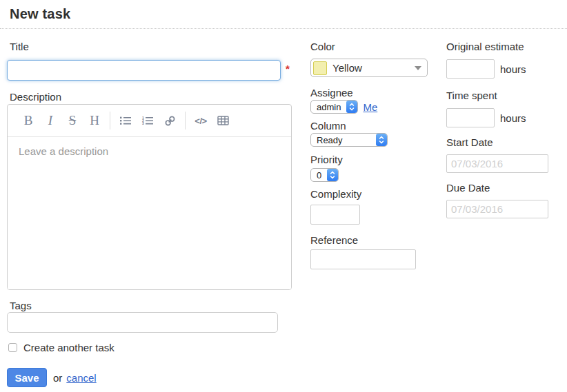  Describe the element at coordinates (284, 14) in the screenshot. I see `page-header: New task` at that location.